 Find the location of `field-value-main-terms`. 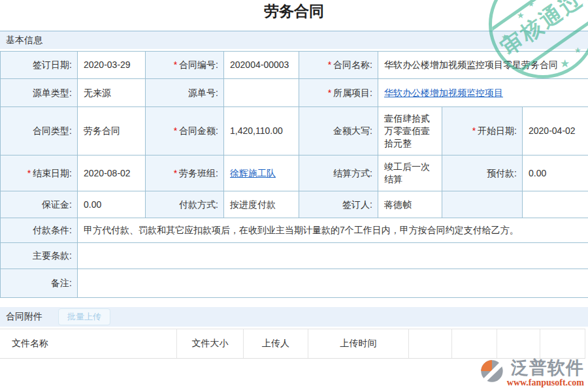

field-value-main-terms is located at coordinates (333, 256).